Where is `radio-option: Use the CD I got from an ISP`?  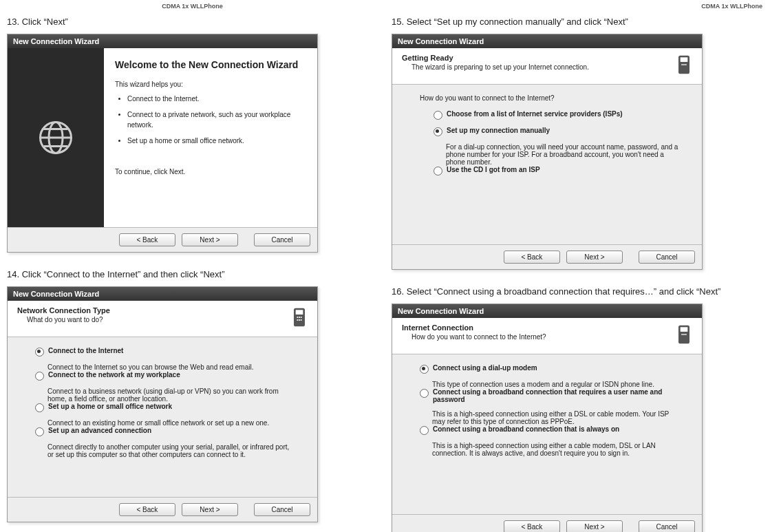 radio-option: Use the CD I got from an ISP is located at coordinates (557, 171).